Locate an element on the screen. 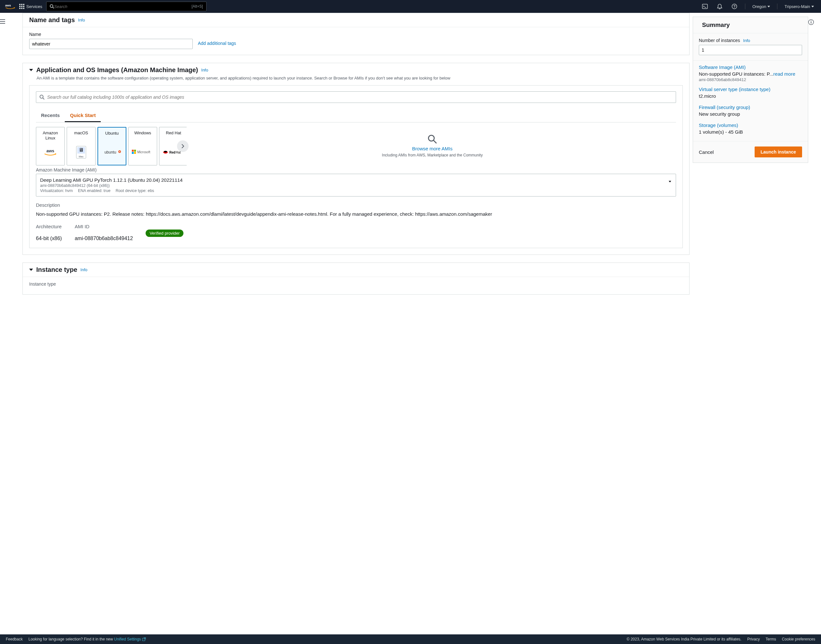 The image size is (821, 644). num-instances-input is located at coordinates (750, 50).